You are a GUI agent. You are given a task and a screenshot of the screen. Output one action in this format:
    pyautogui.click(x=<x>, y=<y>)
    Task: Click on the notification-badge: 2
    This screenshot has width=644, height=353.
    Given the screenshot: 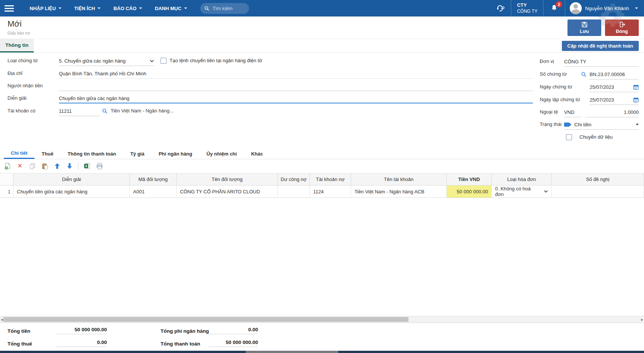 What is the action you would take?
    pyautogui.click(x=559, y=4)
    